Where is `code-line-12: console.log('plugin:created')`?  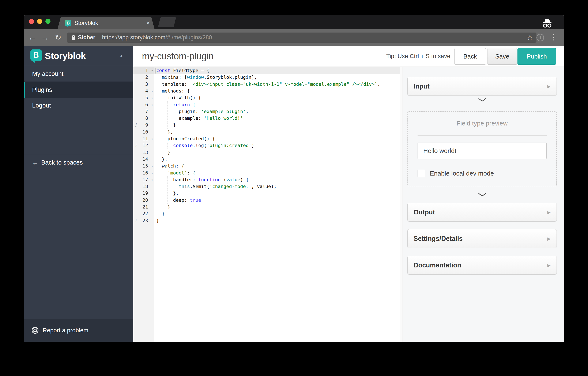
code-line-12: console.log('plugin:created') is located at coordinates (277, 146).